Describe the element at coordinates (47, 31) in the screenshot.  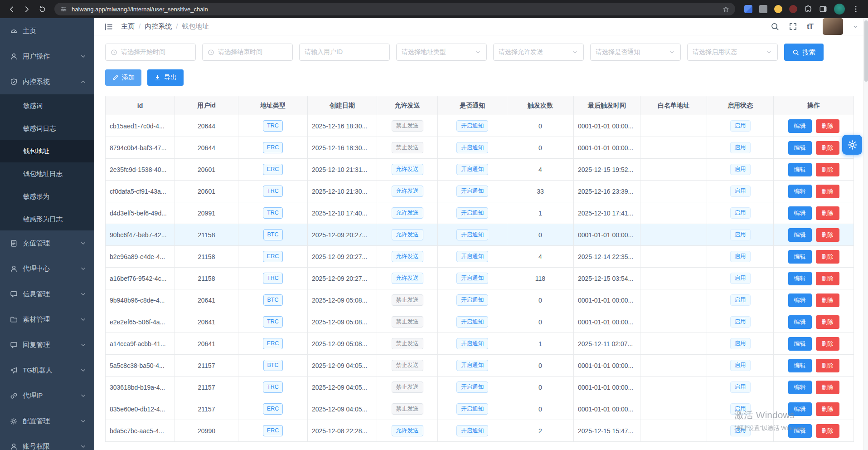
I see `sidebar-item-home: 主页` at that location.